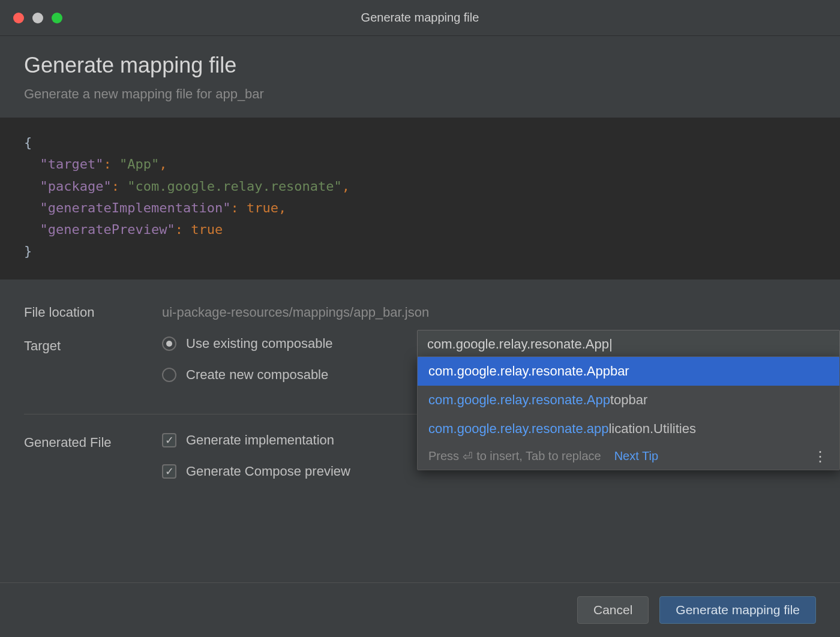 The image size is (840, 637). What do you see at coordinates (93, 441) in the screenshot?
I see `generated-file-label: Generated File` at bounding box center [93, 441].